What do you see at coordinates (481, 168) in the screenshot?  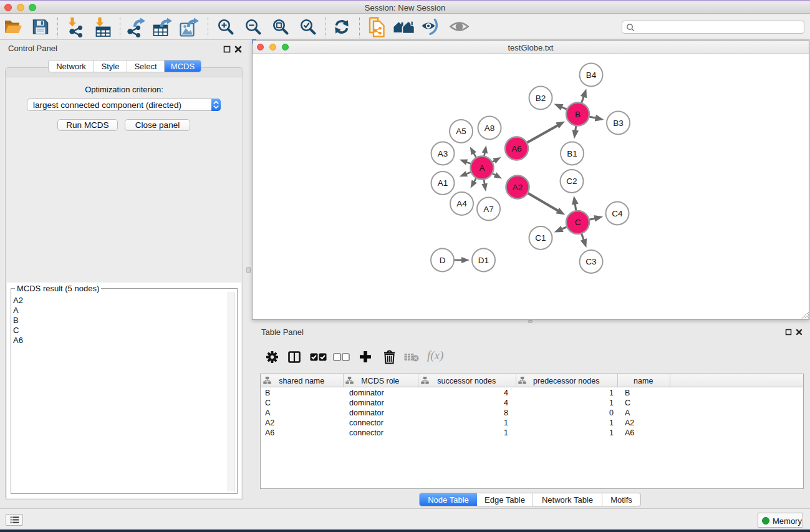 I see `svg-text: A` at bounding box center [481, 168].